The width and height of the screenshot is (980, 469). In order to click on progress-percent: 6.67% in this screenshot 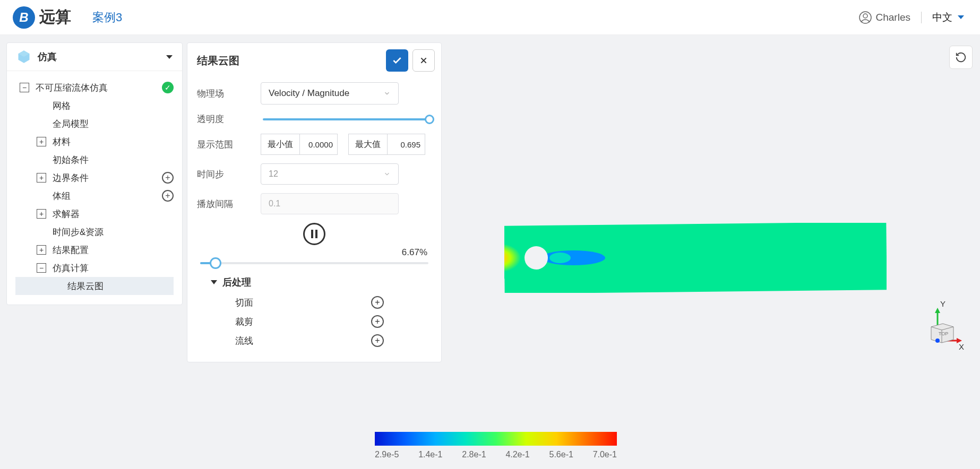, I will do `click(314, 253)`.